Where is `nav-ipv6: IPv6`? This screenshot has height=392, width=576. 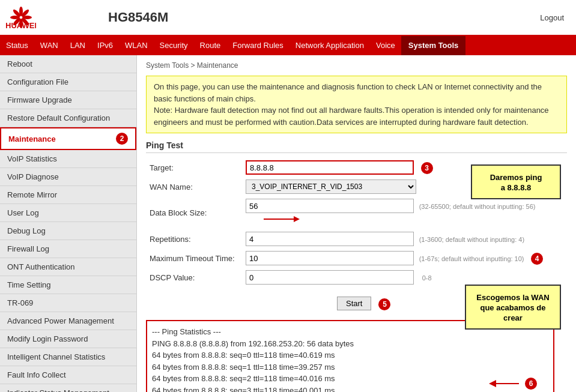
nav-ipv6: IPv6 is located at coordinates (105, 46).